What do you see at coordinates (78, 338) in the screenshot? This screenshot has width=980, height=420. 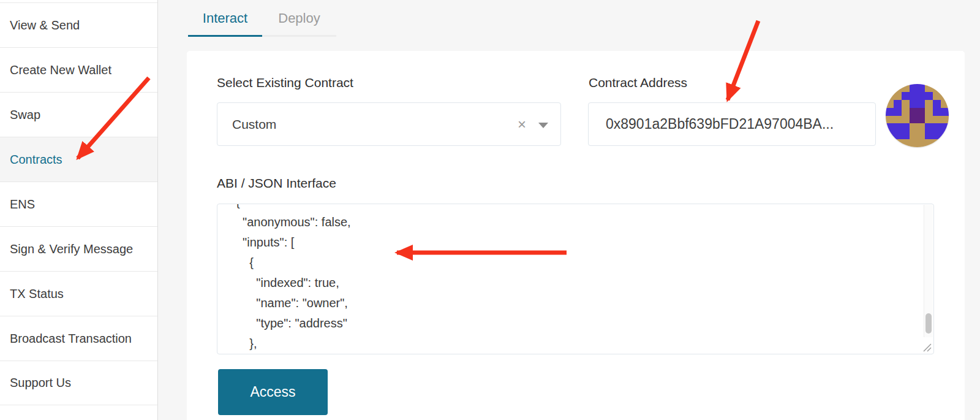 I see `sidebar-item-broadcast-transaction: Broadcast Transaction` at bounding box center [78, 338].